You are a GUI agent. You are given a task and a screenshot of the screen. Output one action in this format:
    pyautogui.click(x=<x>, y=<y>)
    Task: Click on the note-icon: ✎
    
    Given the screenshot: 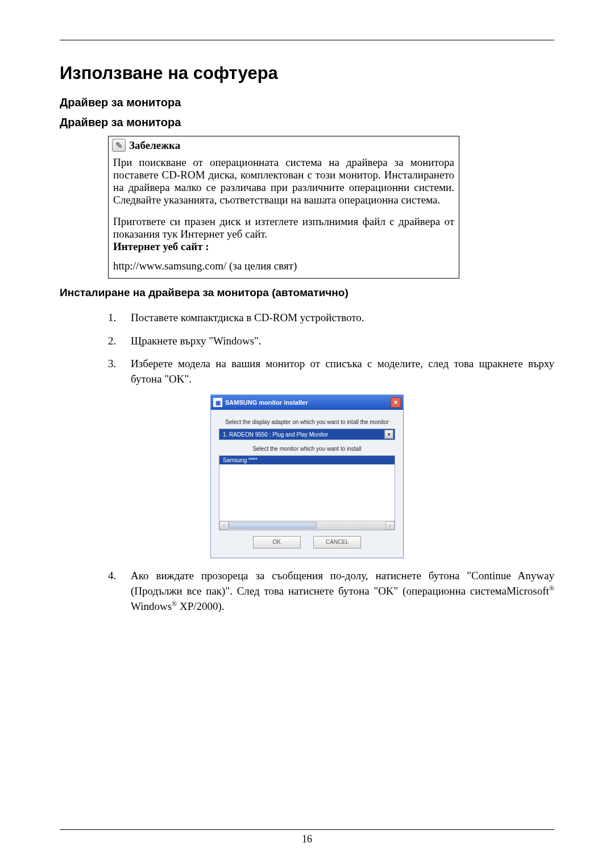 What is the action you would take?
    pyautogui.click(x=119, y=146)
    